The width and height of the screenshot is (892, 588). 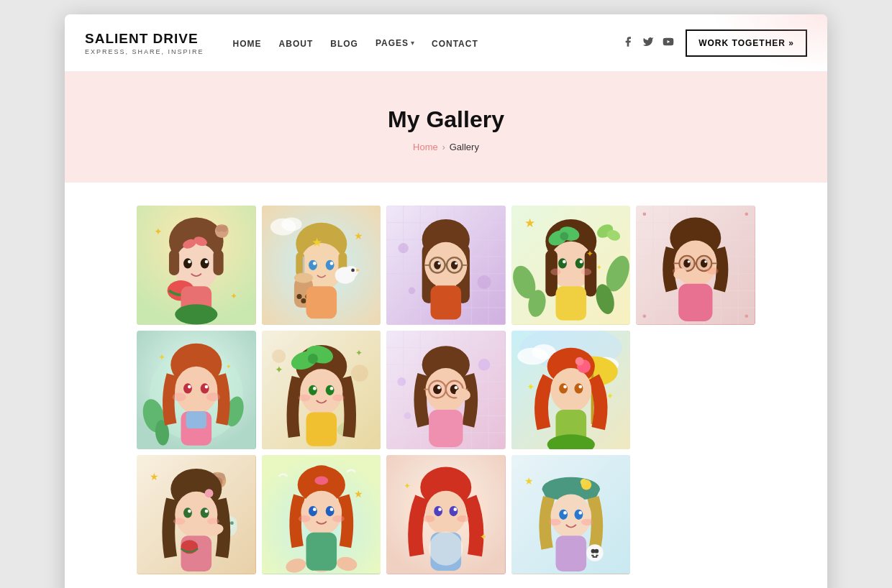 What do you see at coordinates (426, 147) in the screenshot?
I see `breadcrumb-home-link: Home` at bounding box center [426, 147].